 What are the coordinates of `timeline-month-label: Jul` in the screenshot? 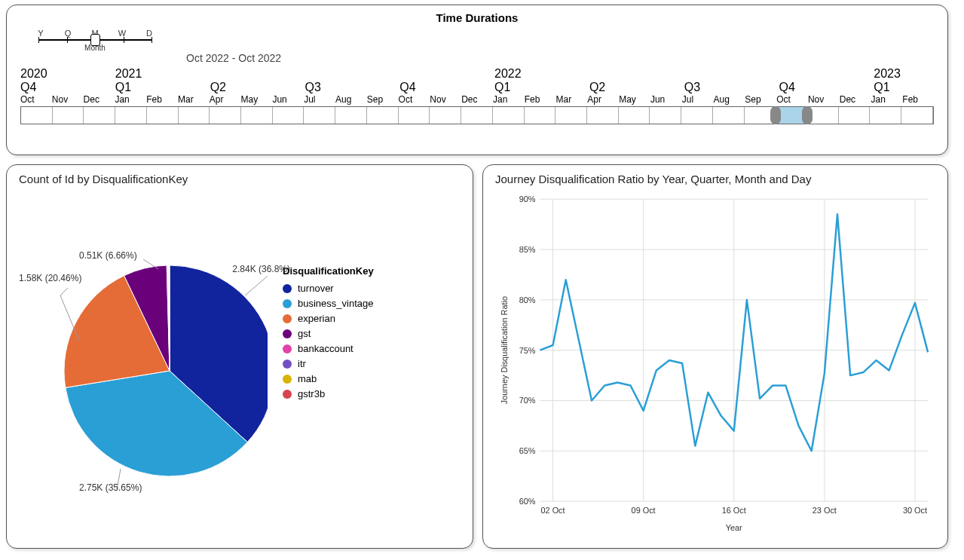 It's located at (698, 100).